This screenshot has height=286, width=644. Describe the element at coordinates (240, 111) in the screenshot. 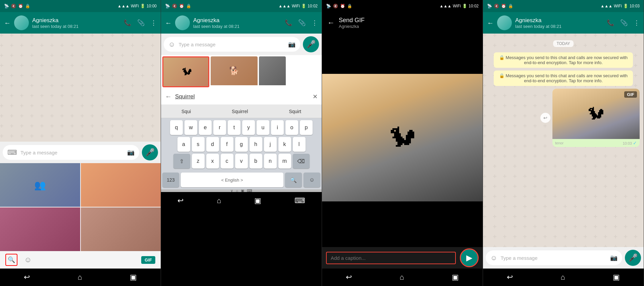

I see `suggestion-2-2: Squirrel` at that location.